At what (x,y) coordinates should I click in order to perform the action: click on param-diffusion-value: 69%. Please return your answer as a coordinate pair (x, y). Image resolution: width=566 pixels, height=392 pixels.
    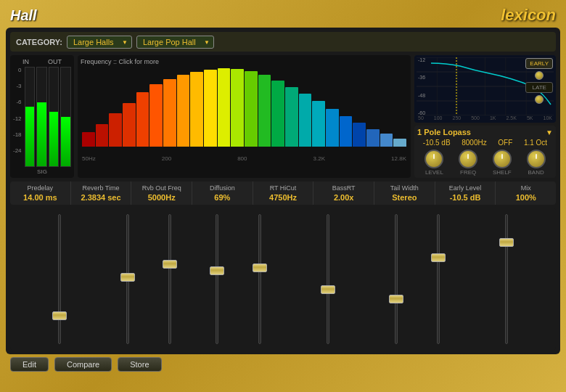
    Looking at the image, I should click on (222, 197).